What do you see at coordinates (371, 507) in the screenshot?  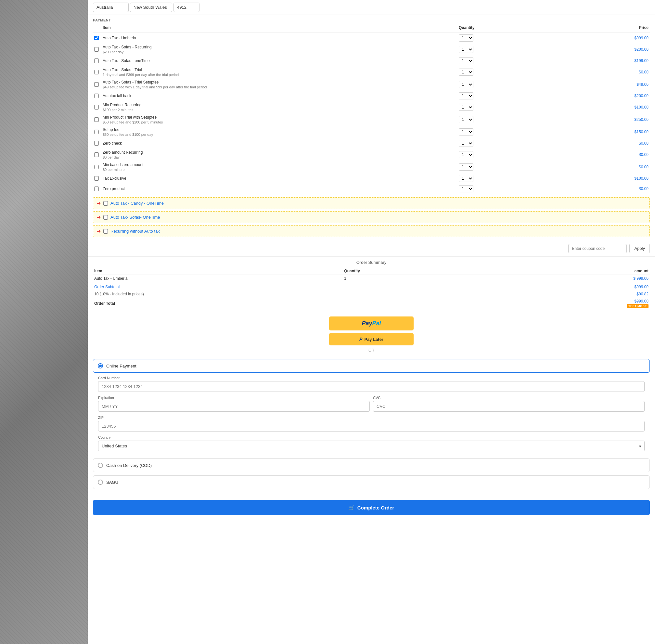 I see `complete-order-button: 🛒 Complete Order` at bounding box center [371, 507].